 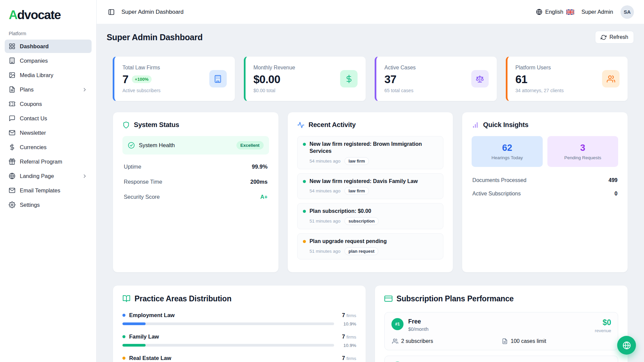 What do you see at coordinates (12, 75) in the screenshot?
I see `image-icon` at bounding box center [12, 75].